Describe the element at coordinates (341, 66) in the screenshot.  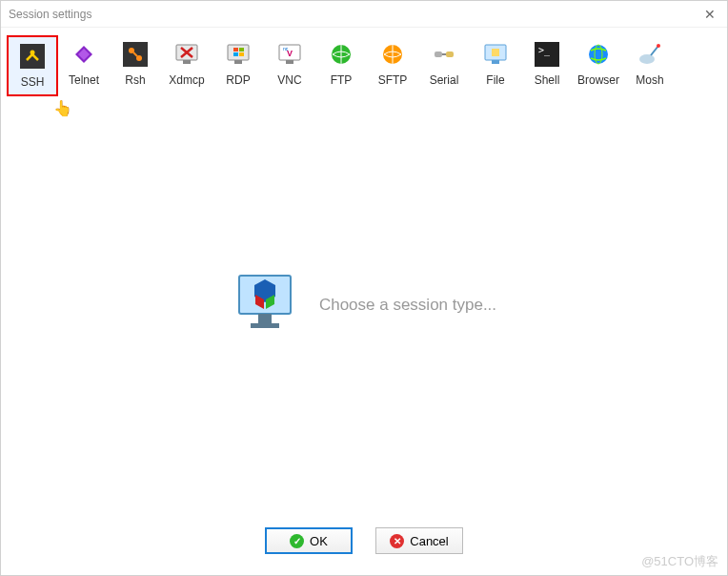
I see `session-type-ftp: FTP` at that location.